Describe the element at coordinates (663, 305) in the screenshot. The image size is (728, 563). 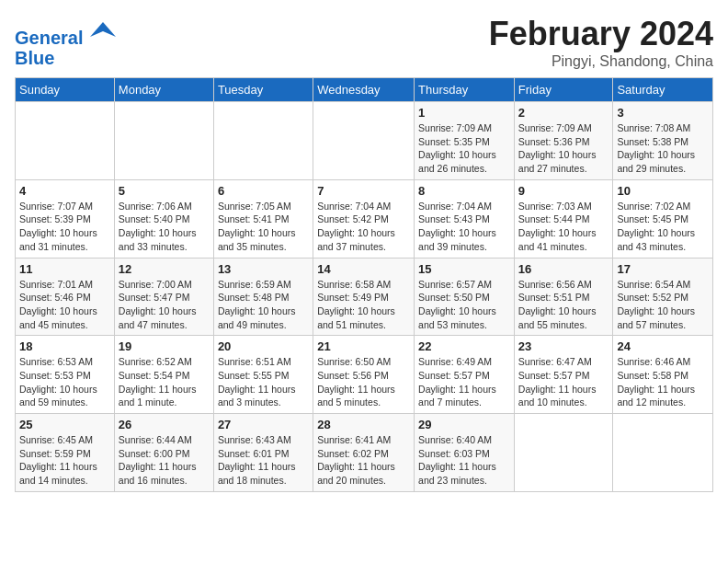
I see `day-info: Sunrise: 6:54 AM Sunset: 5:52 PM Dayligh…` at that location.